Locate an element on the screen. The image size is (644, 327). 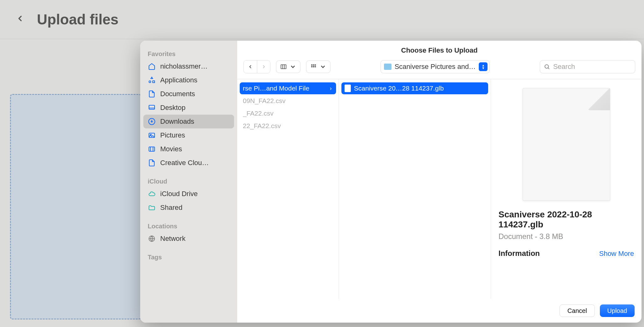
upload-button: Upload is located at coordinates (617, 311).